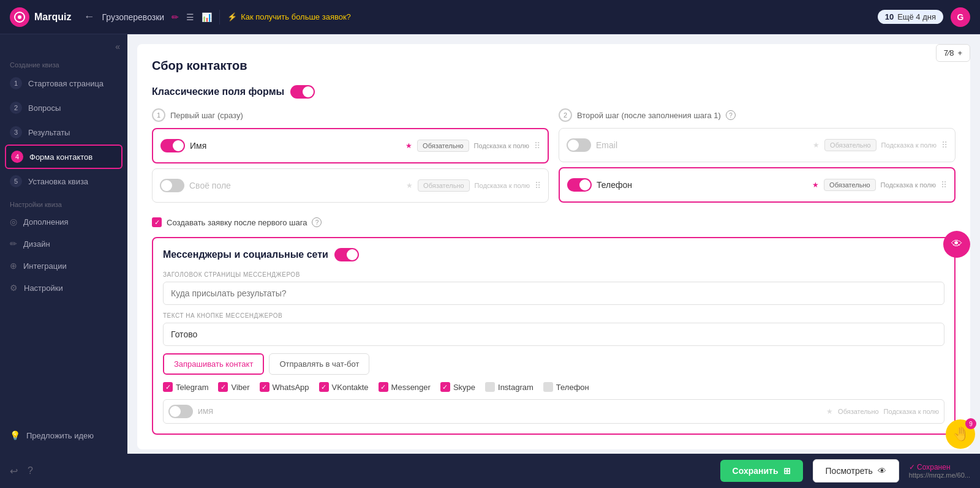 Image resolution: width=980 pixels, height=488 pixels. What do you see at coordinates (971, 424) in the screenshot?
I see `notification-badge: 9` at bounding box center [971, 424].